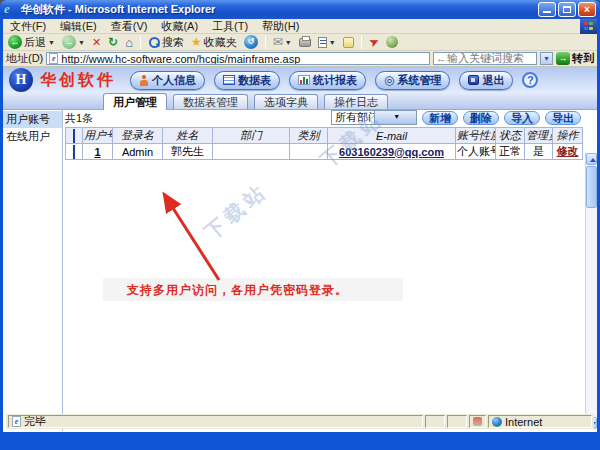 The height and width of the screenshot is (450, 600). Describe the element at coordinates (154, 42) in the screenshot. I see `search-icon` at that location.